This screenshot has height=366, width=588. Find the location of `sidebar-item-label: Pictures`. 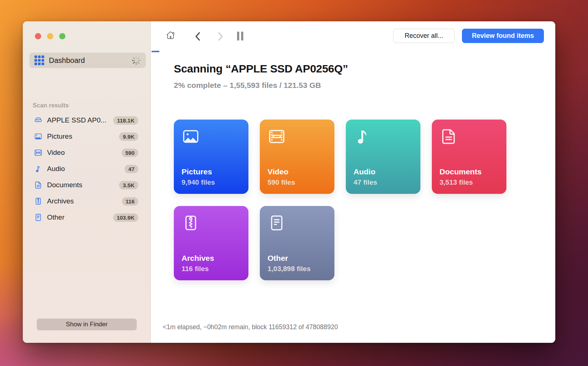

sidebar-item-label: Pictures is located at coordinates (60, 136).